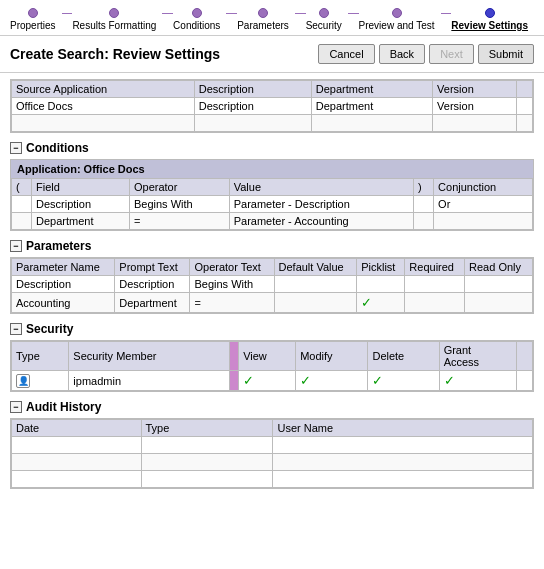 Image resolution: width=544 pixels, height=569 pixels. I want to click on param-col-picklist: Picklist, so click(381, 268).